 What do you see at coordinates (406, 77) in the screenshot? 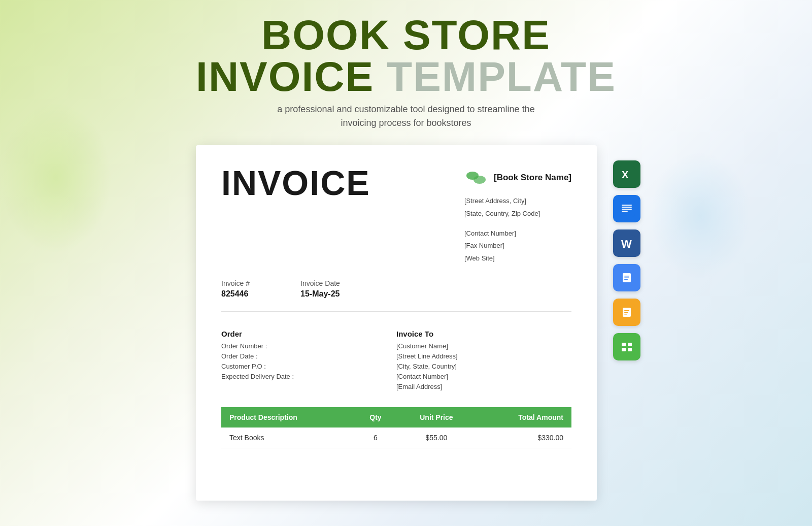
I see `header-line2: INVOICE TEMPLATE` at bounding box center [406, 77].